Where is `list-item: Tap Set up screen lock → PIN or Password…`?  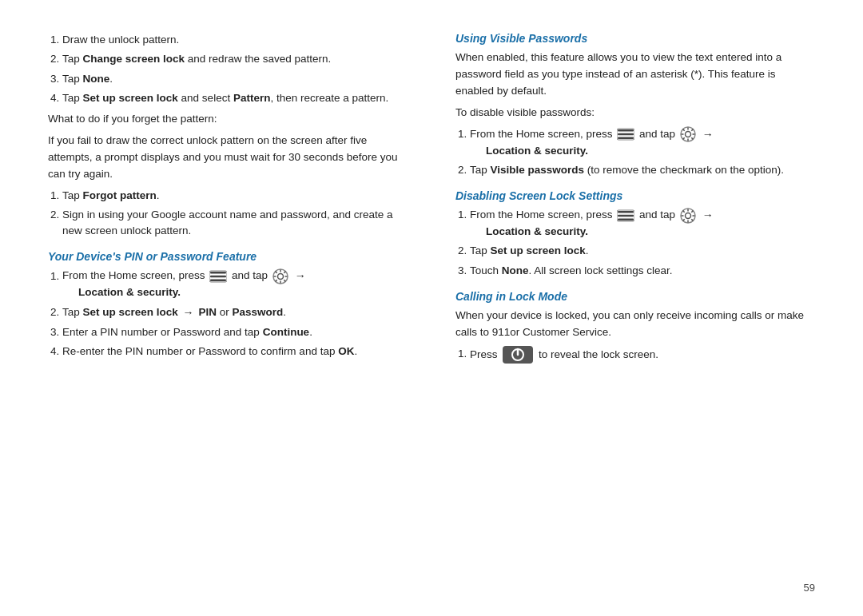
list-item: Tap Set up screen lock → PIN or Password… is located at coordinates (235, 313).